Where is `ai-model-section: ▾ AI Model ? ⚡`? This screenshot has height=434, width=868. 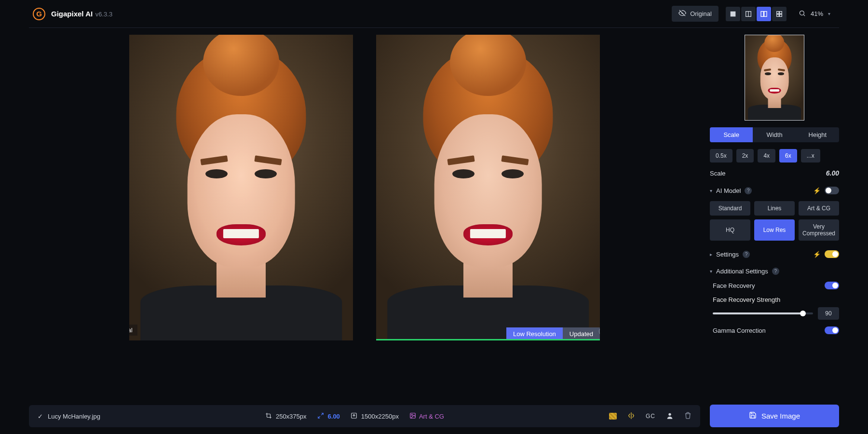 ai-model-section: ▾ AI Model ? ⚡ is located at coordinates (774, 190).